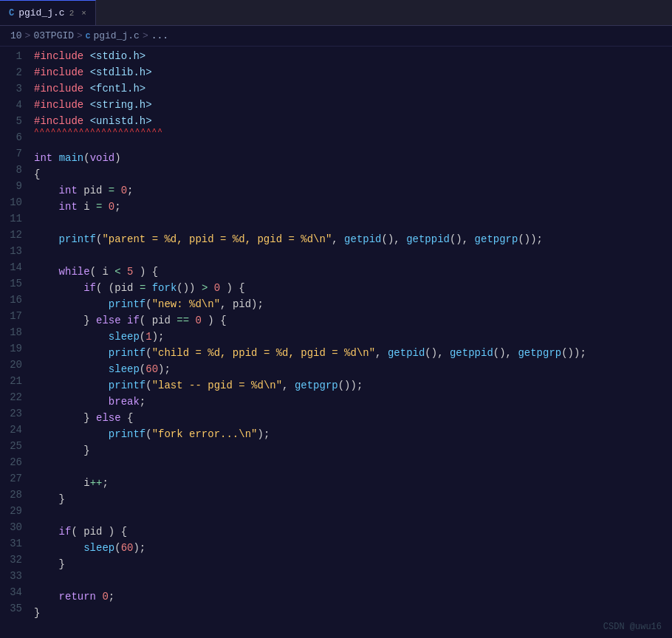 This screenshot has height=638, width=672. What do you see at coordinates (352, 337) in the screenshot?
I see `code-line-18: sleep(1);` at bounding box center [352, 337].